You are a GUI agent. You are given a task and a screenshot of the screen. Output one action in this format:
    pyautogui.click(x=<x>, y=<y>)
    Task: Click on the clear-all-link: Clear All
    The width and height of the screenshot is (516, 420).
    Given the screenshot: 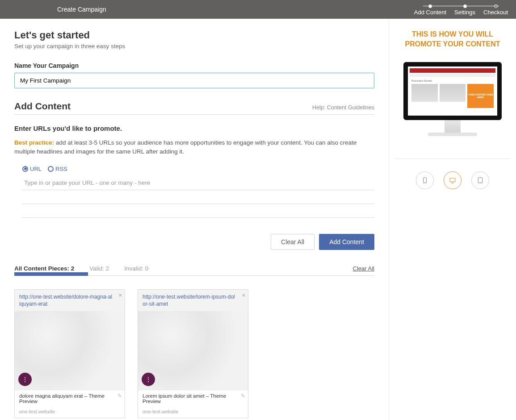 What is the action you would take?
    pyautogui.click(x=364, y=270)
    